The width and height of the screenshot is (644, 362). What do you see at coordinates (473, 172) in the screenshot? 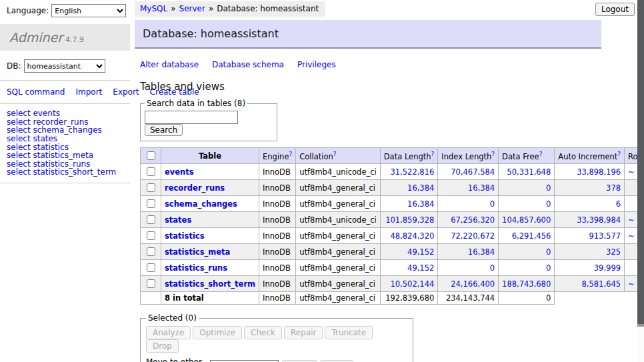
I see `index-length-link: 70,467,584` at bounding box center [473, 172].